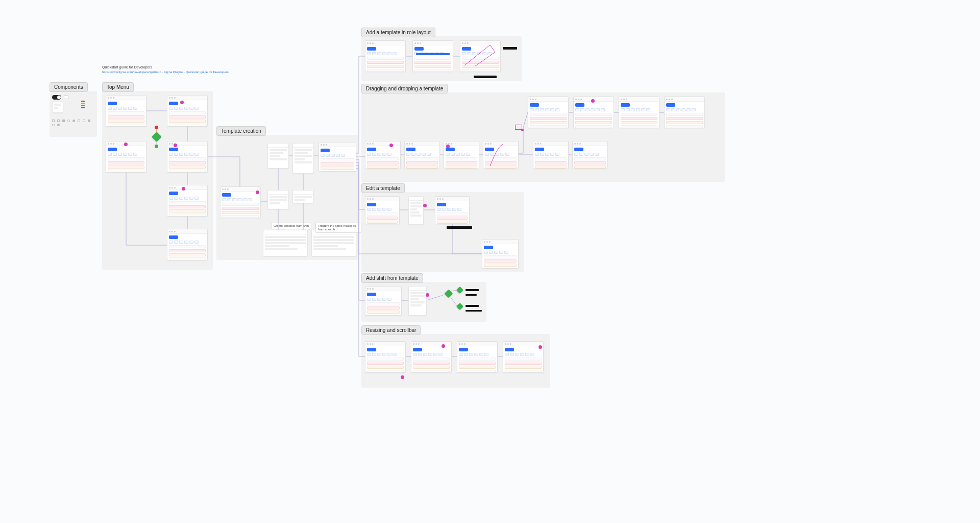 The height and width of the screenshot is (523, 980). What do you see at coordinates (291, 226) in the screenshot?
I see `caption-tc-1: Create template from shift` at bounding box center [291, 226].